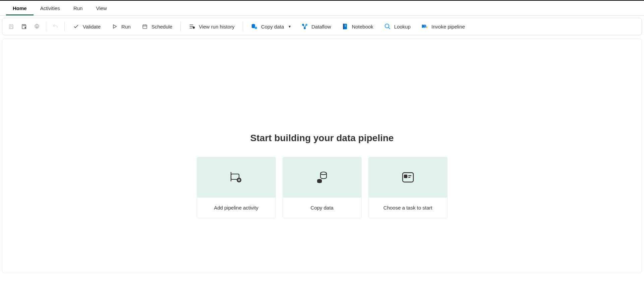 The width and height of the screenshot is (644, 291). I want to click on card-choose-task: Choose a task to start, so click(408, 188).